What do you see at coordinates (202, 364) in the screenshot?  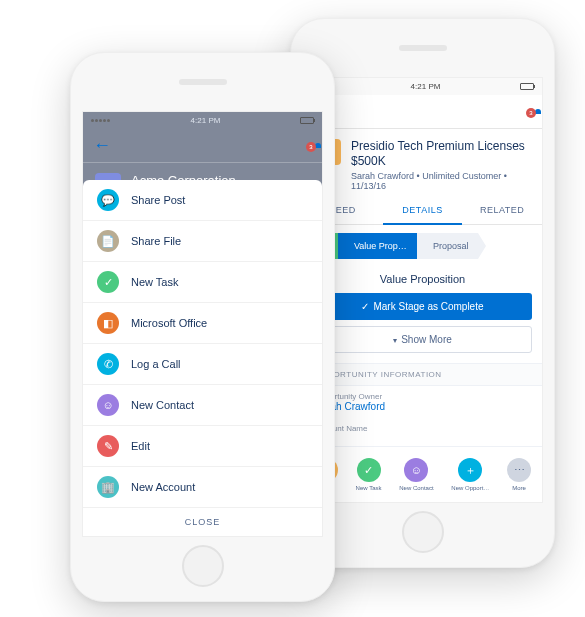 I see `action-log-a-call: ✆ Log a Call` at bounding box center [202, 364].